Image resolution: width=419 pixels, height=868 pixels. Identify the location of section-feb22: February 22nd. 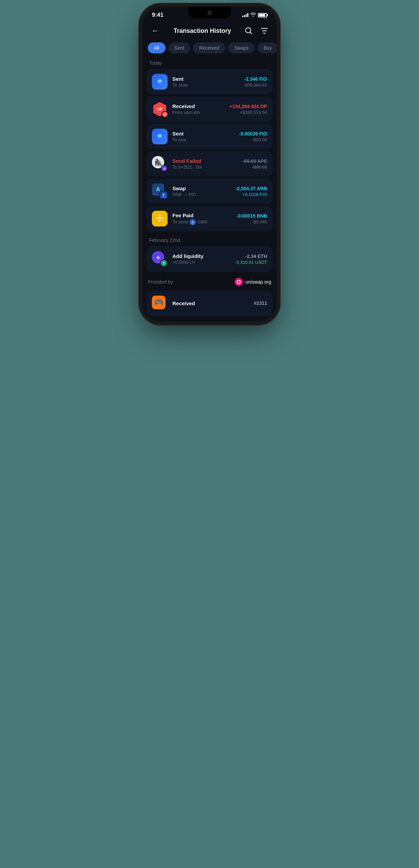
(209, 239).